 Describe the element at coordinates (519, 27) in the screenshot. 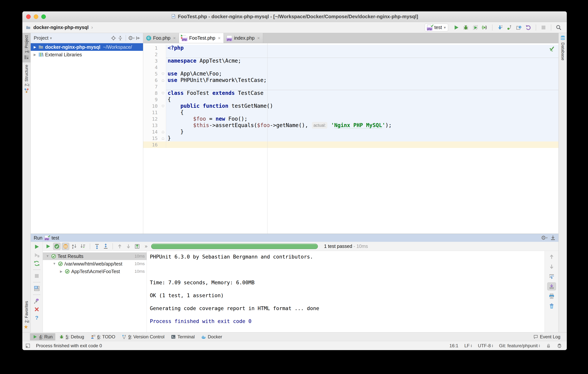

I see `recent-changes-button` at that location.